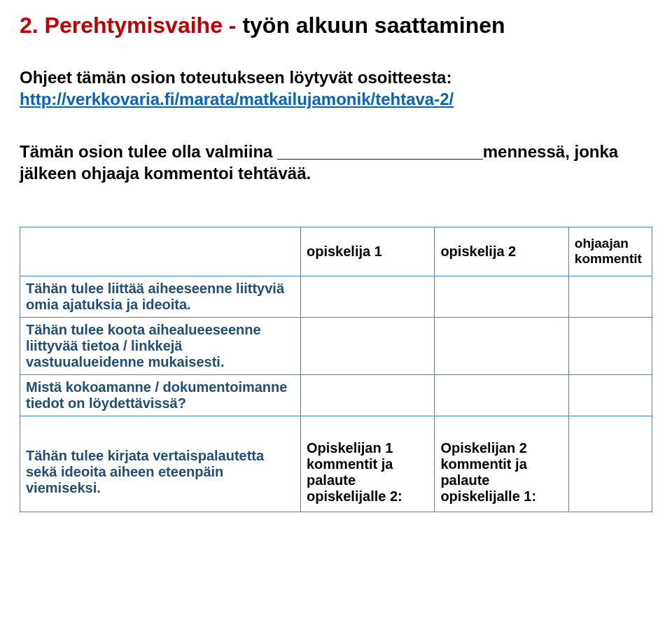  I want to click on feedback-row: Tähän tulee kirjata vertaispalautetta se…, so click(336, 463).